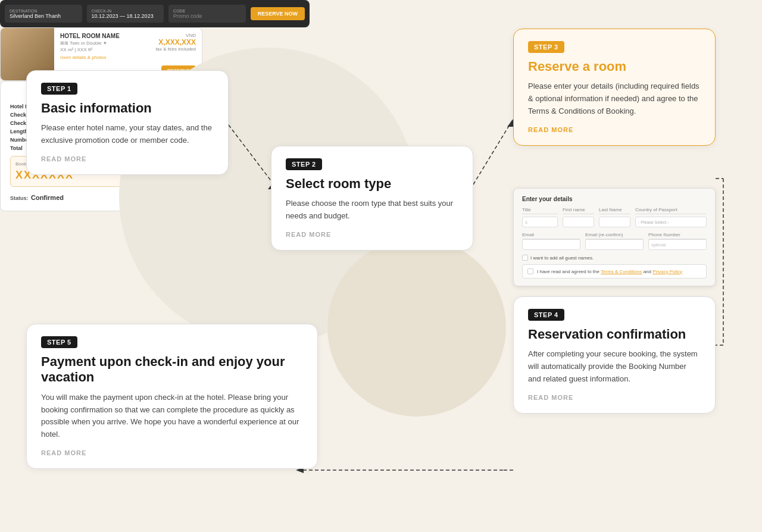  Describe the element at coordinates (614, 67) in the screenshot. I see `step3-title: Reserve a room` at that location.